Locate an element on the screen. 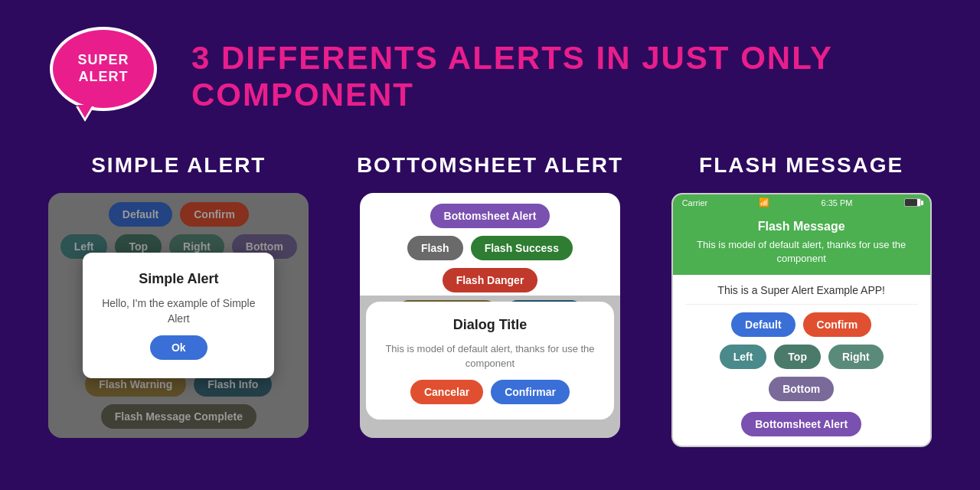 The height and width of the screenshot is (490, 980). bottomsheet-alert-title: BOTTOMSHEET ALERT is located at coordinates (490, 165).